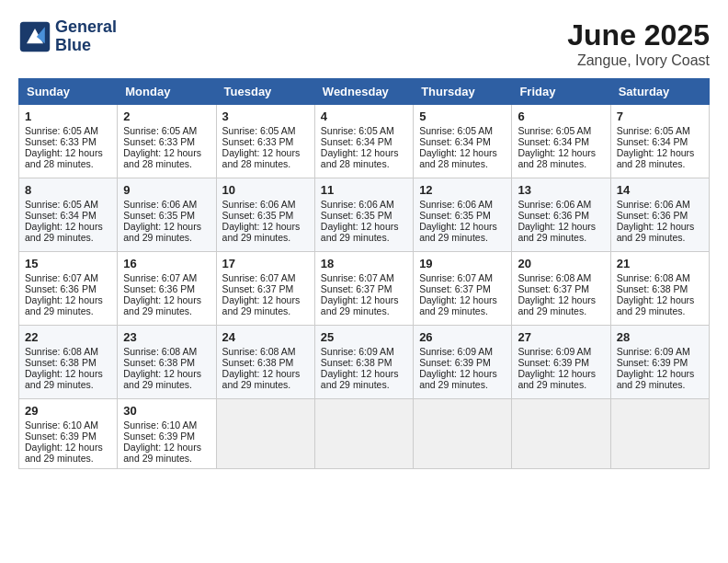 The height and width of the screenshot is (563, 728). I want to click on day-number: 21, so click(660, 263).